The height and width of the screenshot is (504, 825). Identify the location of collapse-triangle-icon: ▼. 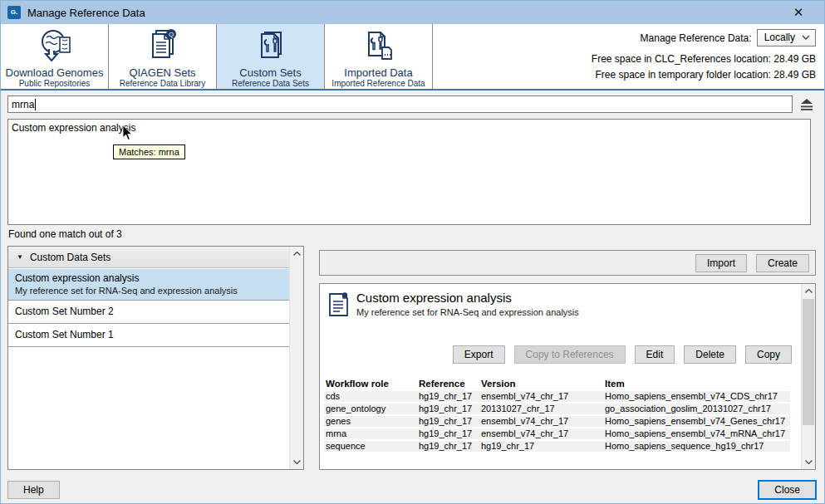
(20, 257).